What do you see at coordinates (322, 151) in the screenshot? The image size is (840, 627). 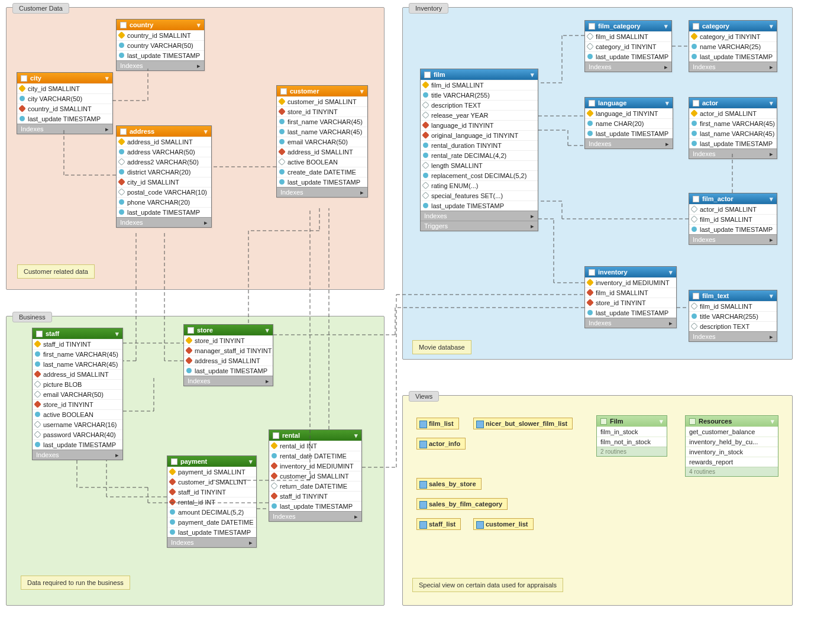 I see `table-column: address_id SMALLINT` at bounding box center [322, 151].